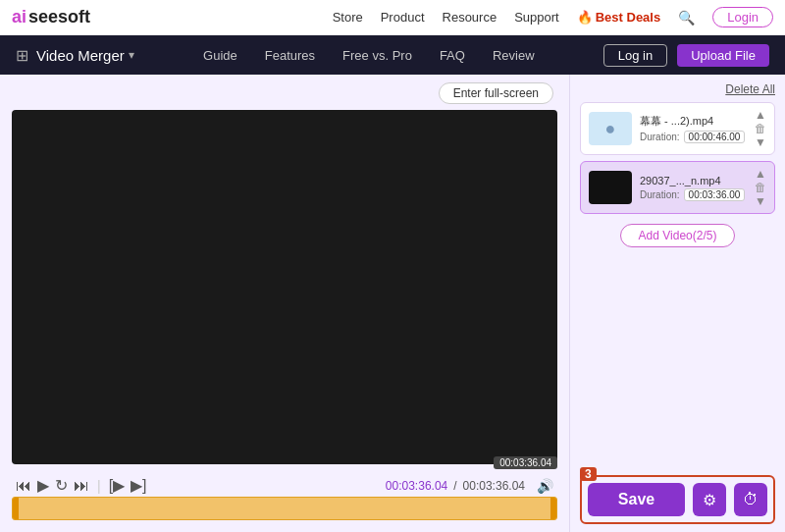 The width and height of the screenshot is (785, 532). I want to click on video-controls-1: ▲ 🗑 ▼, so click(760, 129).